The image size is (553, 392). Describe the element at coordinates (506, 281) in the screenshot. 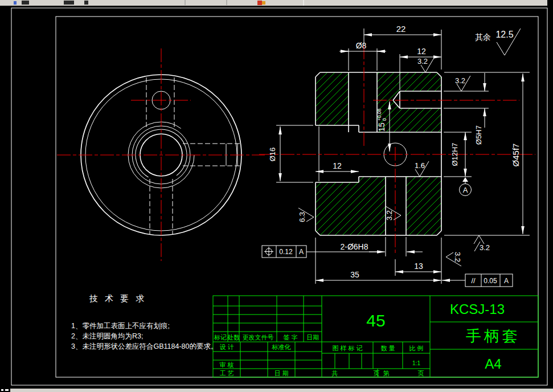

I see `fcf-parallel-datum: A` at that location.